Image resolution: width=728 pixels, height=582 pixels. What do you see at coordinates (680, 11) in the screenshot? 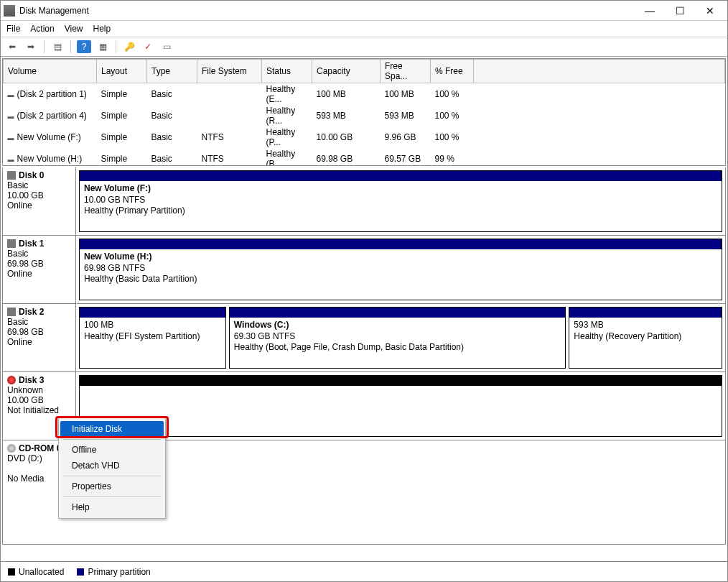
I see `maximize-button: ☐` at bounding box center [680, 11].